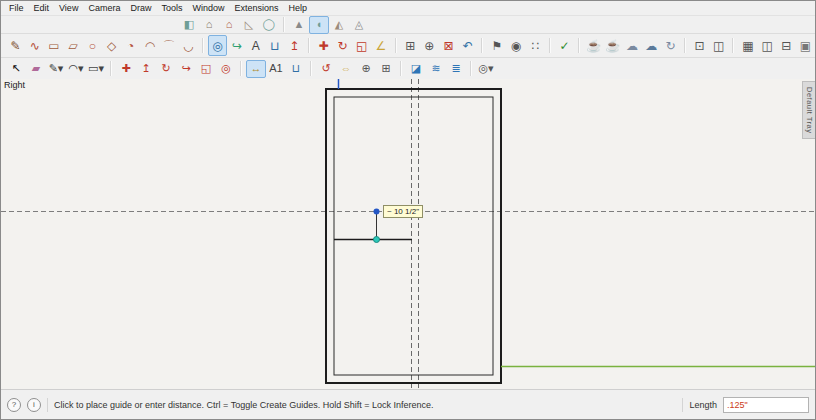 This screenshot has height=420, width=816. Describe the element at coordinates (269, 25) in the screenshot. I see `shape-cylinder-icon: ◯` at that location.